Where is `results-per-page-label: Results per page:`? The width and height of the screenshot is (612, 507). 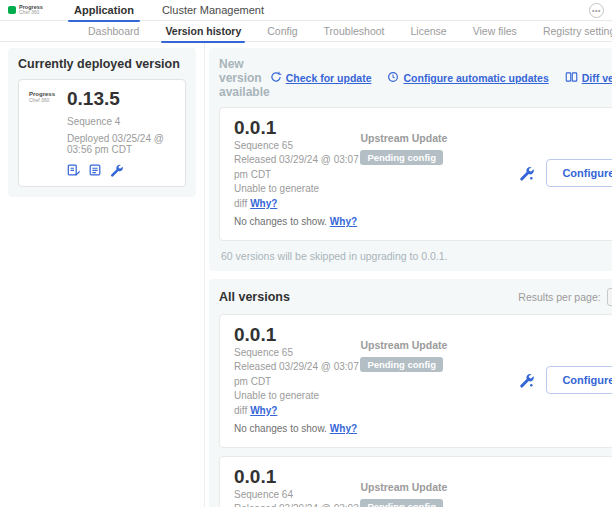 results-per-page-label: Results per page: is located at coordinates (559, 297).